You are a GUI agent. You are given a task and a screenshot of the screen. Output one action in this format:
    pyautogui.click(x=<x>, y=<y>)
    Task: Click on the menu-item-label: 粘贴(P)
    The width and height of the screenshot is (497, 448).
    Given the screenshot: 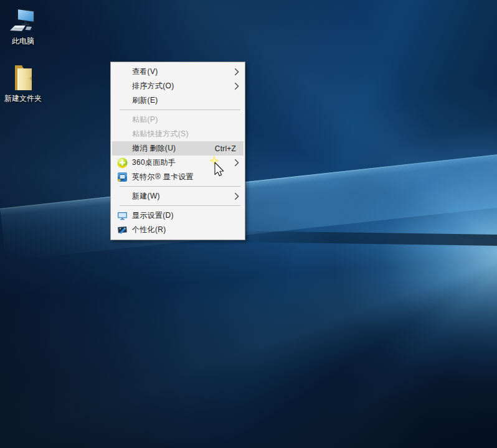 What is the action you would take?
    pyautogui.click(x=188, y=119)
    